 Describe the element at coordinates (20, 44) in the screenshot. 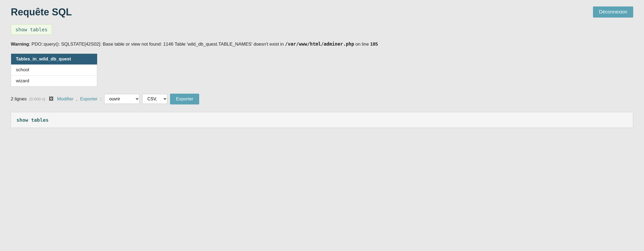

I see `warning-label: Warning` at that location.